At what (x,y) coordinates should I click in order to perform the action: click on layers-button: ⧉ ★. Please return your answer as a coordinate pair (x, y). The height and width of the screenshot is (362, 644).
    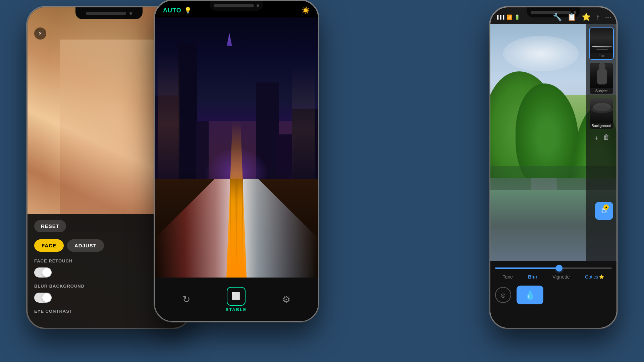
    Looking at the image, I should click on (604, 211).